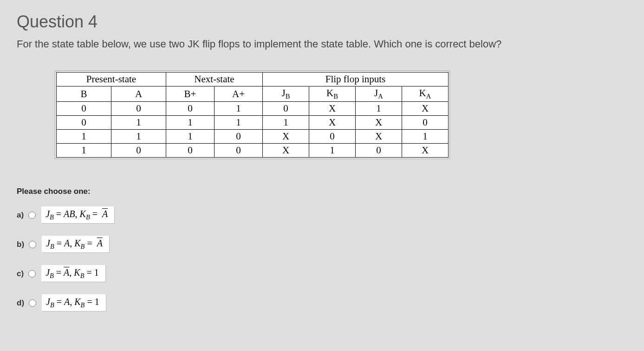 The height and width of the screenshot is (351, 644). I want to click on table-group-row: Present-state Next-state Flip flop input…, so click(253, 79).